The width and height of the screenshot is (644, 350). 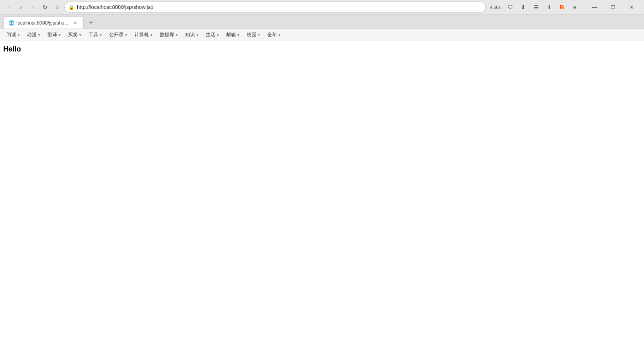 What do you see at coordinates (45, 7) in the screenshot?
I see `refresh-icon: ↻` at bounding box center [45, 7].